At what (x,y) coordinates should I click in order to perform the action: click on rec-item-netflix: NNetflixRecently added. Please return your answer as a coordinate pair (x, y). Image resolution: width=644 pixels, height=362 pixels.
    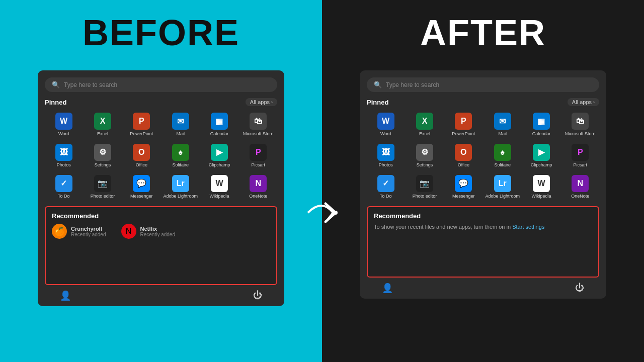
    Looking at the image, I should click on (148, 231).